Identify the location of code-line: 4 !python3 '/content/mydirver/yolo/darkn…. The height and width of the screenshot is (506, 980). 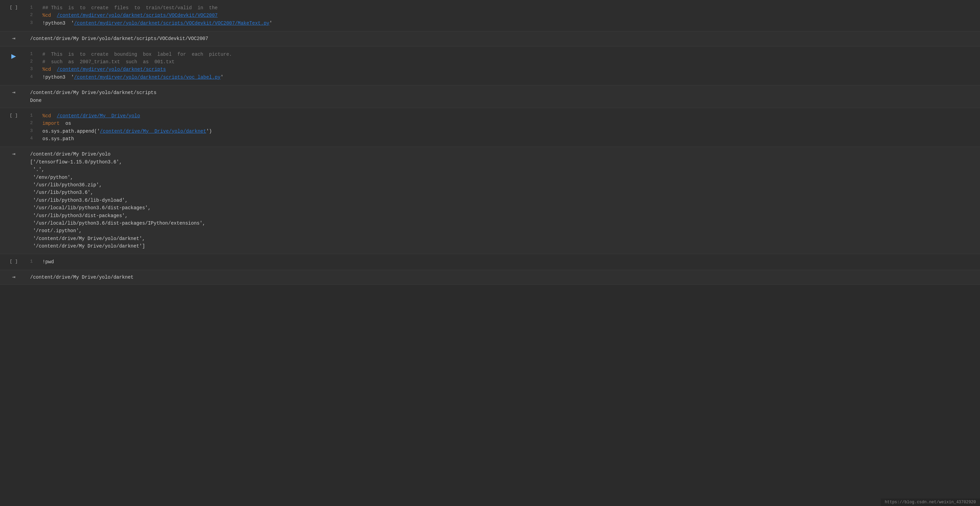
(504, 77).